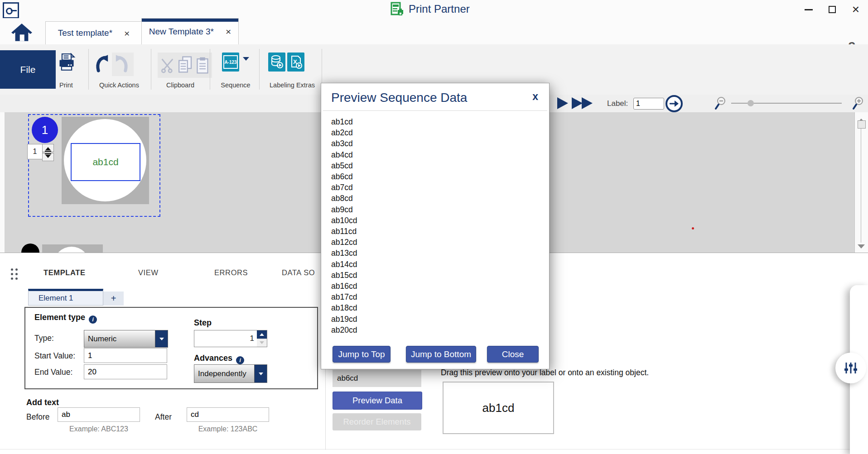 Image resolution: width=868 pixels, height=454 pixels. I want to click on dialog-close-icon: x, so click(535, 97).